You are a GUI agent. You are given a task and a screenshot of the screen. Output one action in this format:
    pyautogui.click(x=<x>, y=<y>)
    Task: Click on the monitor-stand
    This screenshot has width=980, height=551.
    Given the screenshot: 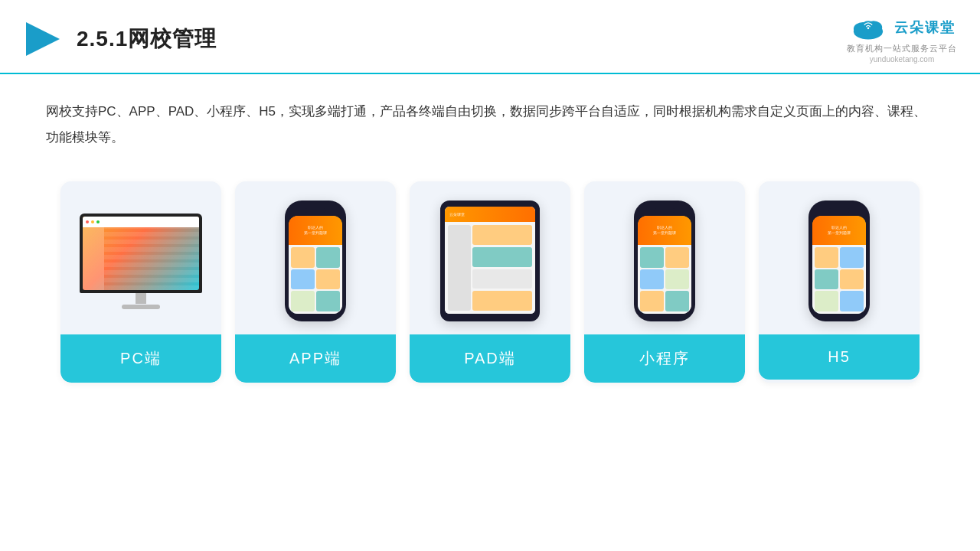 What is the action you would take?
    pyautogui.click(x=141, y=298)
    